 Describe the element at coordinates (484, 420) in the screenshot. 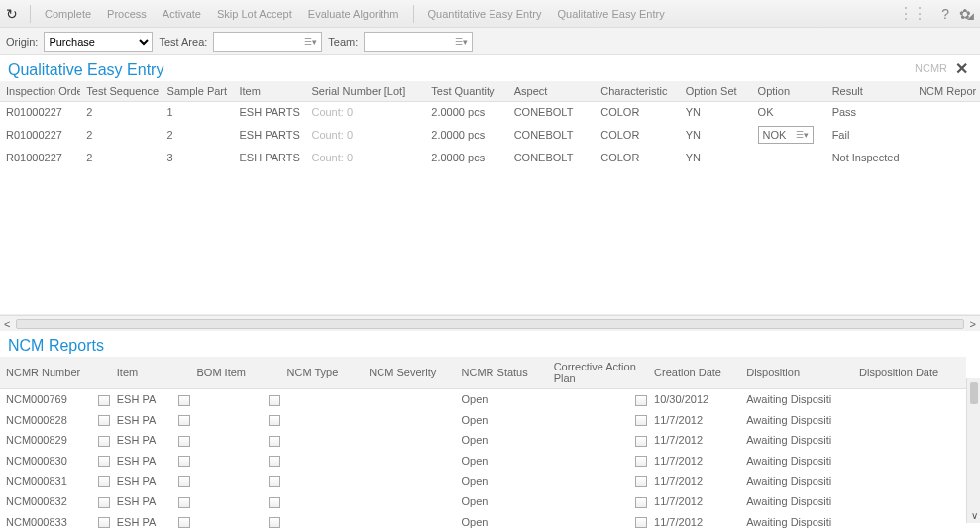

I see `table-row: NCM000828ESH PAOpen11/7/2012Awaiting Dis…` at that location.